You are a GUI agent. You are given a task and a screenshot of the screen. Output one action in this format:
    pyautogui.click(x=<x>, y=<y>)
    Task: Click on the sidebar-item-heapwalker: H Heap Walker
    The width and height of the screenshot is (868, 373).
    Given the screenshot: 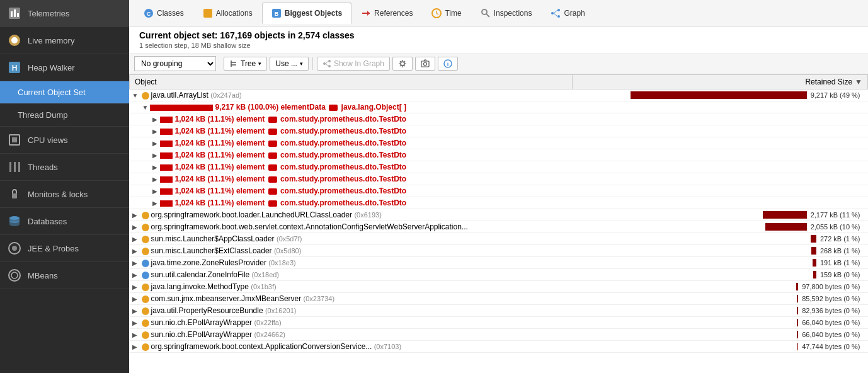 What is the action you would take?
    pyautogui.click(x=64, y=68)
    